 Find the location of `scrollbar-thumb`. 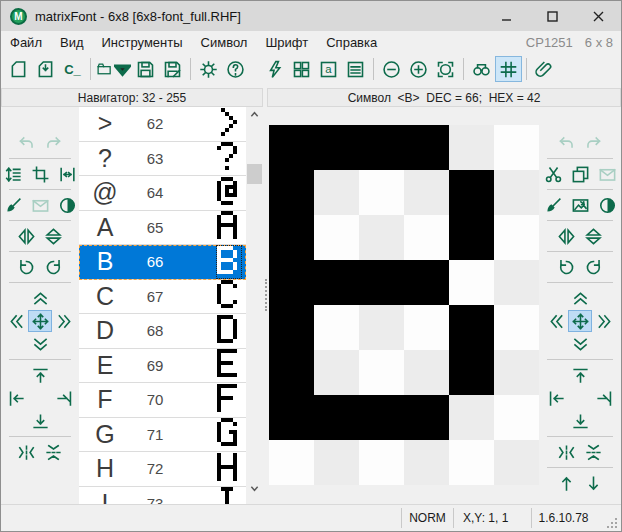

scrollbar-thumb is located at coordinates (254, 174).